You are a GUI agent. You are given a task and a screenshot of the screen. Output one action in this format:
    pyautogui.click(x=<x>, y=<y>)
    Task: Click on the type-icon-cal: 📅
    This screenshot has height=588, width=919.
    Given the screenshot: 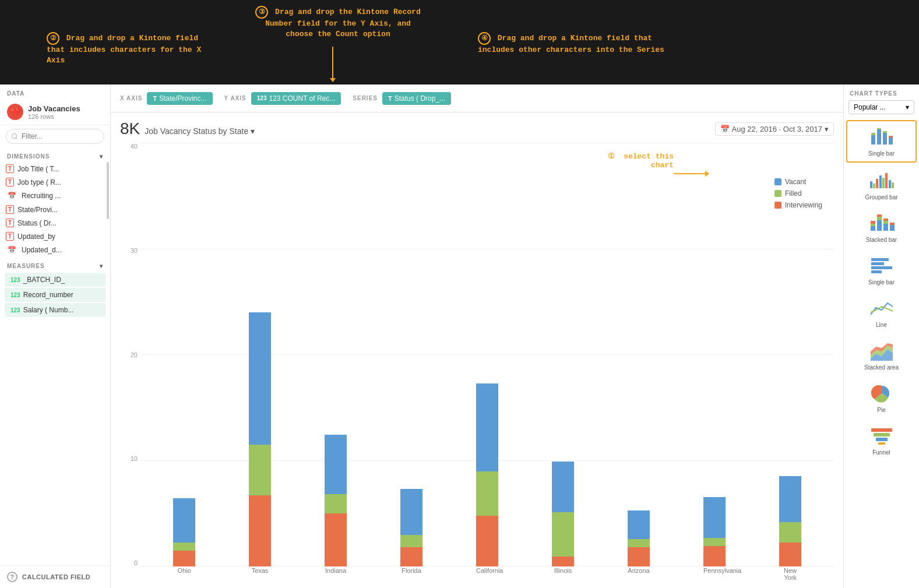 What is the action you would take?
    pyautogui.click(x=12, y=196)
    